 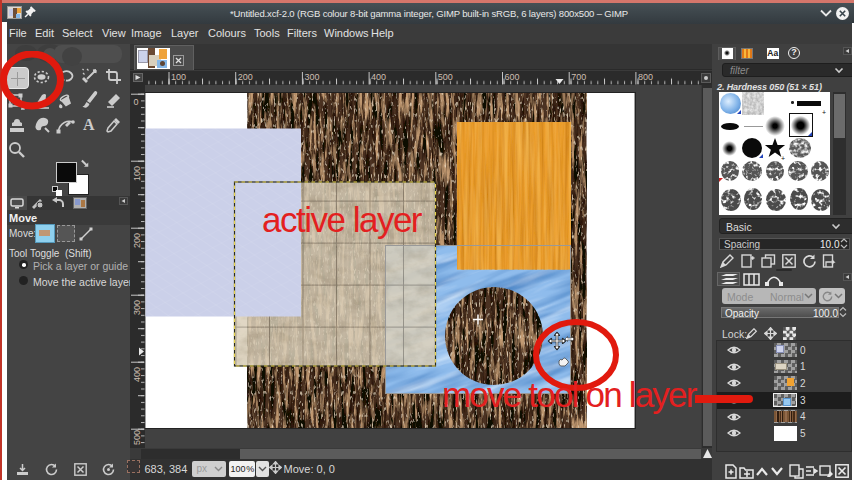 I want to click on svg-text: 600, so click(x=512, y=77).